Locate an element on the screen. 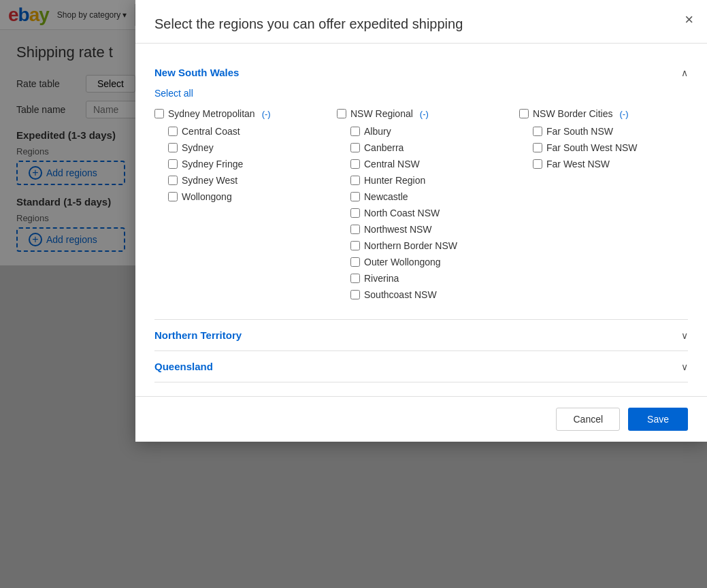 The image size is (707, 588). list-item: Hunter Region is located at coordinates (421, 180).